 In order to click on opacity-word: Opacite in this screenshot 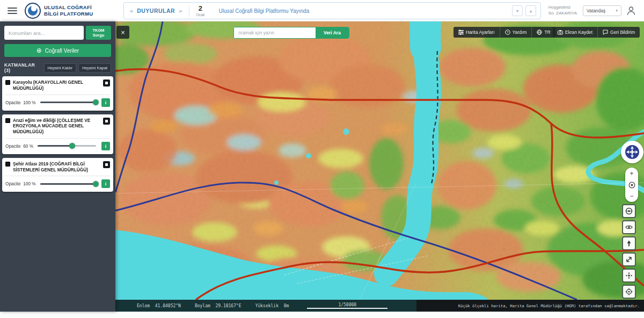, I will do `click(13, 103)`.